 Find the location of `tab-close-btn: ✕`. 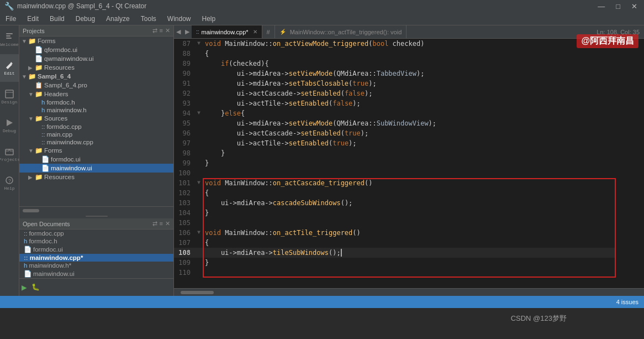

tab-close-btn: ✕ is located at coordinates (255, 32).